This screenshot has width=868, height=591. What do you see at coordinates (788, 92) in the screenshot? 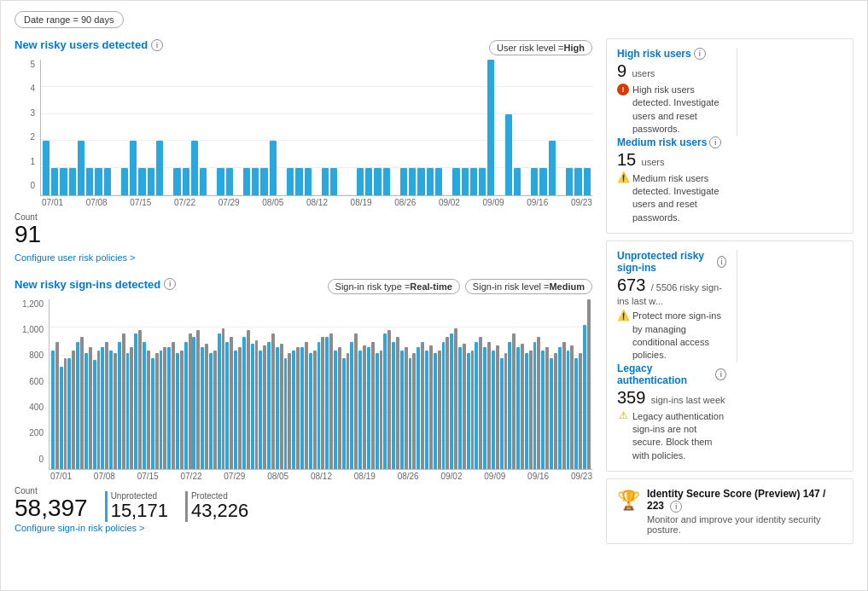
I see `card-divider` at bounding box center [788, 92].